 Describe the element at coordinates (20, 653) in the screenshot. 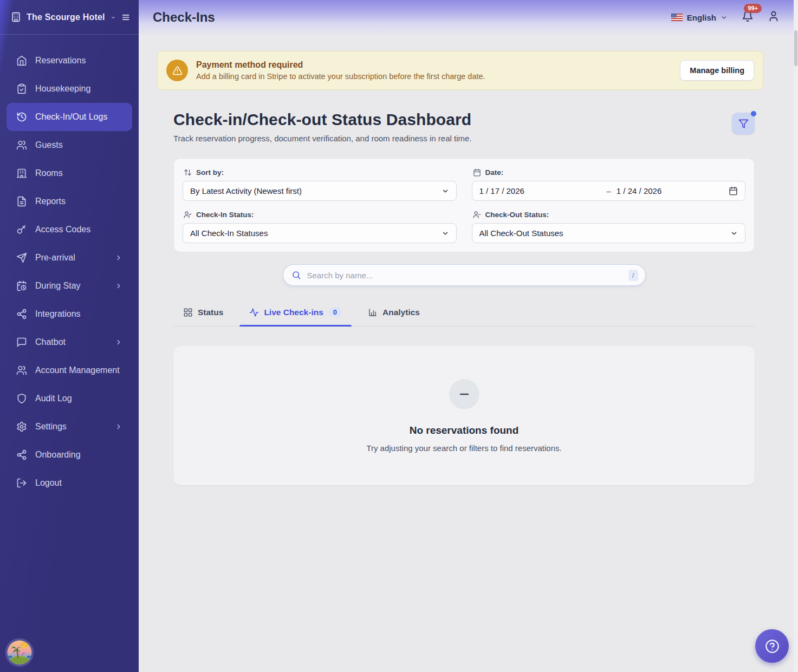

I see `profile-avatar` at that location.